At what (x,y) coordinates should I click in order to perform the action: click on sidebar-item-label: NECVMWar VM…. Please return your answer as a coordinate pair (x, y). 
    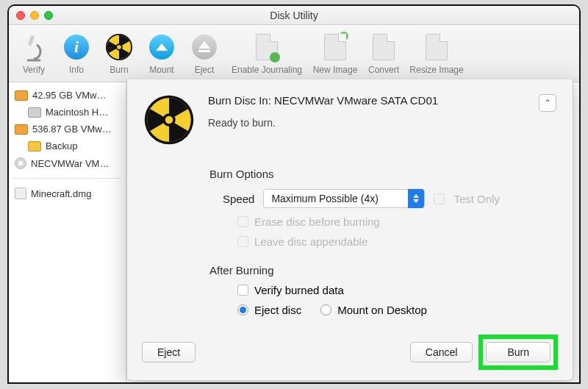
    Looking at the image, I should click on (70, 163).